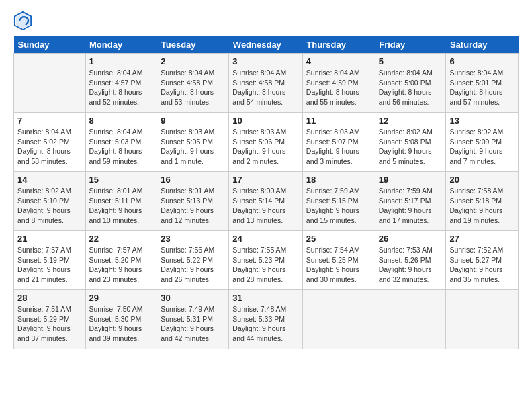  What do you see at coordinates (122, 298) in the screenshot?
I see `day-number: 29` at bounding box center [122, 298].